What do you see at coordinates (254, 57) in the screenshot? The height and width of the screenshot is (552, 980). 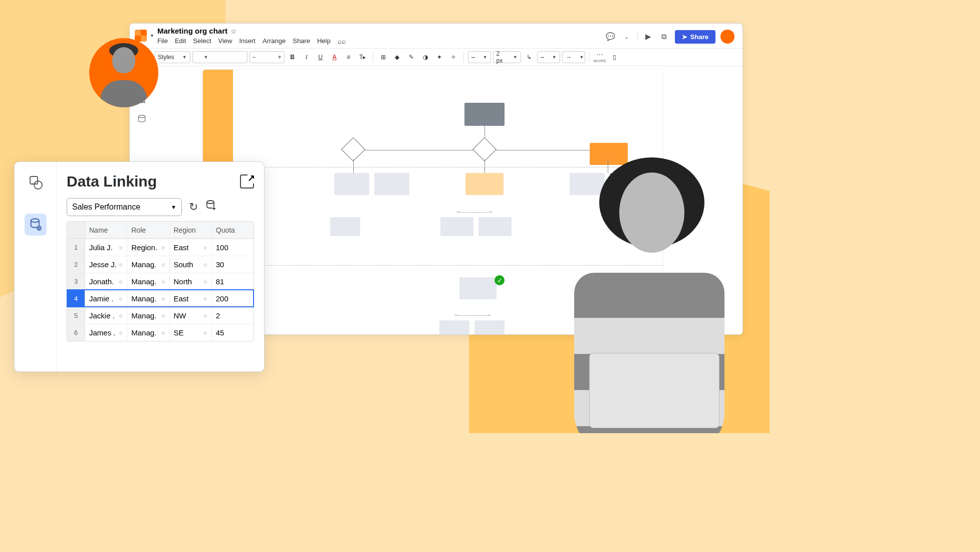 I see `decrease-icon: −` at bounding box center [254, 57].